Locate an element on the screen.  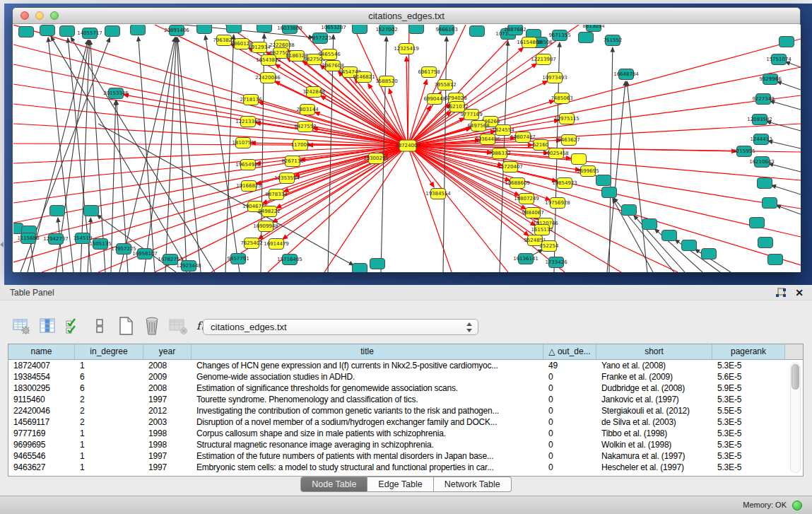
graph-node: 12942737 is located at coordinates (56, 239).